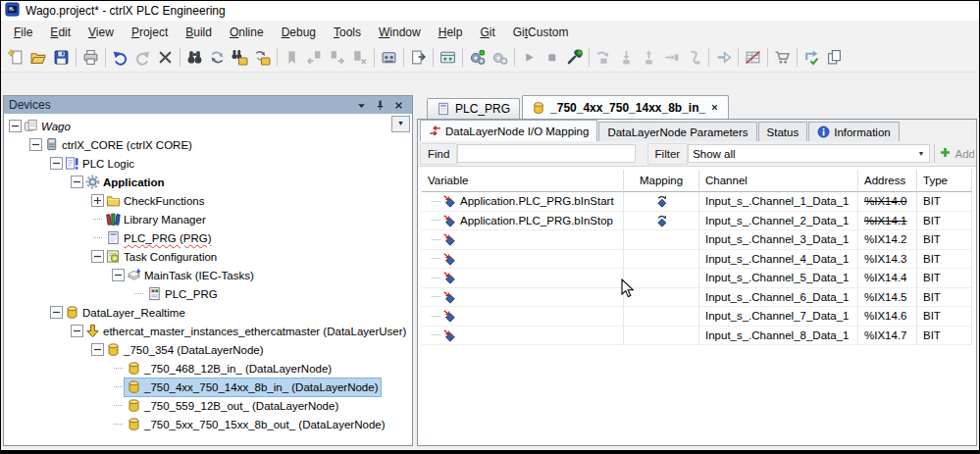 This screenshot has width=980, height=454. Describe the element at coordinates (198, 275) in the screenshot. I see `tree-item-maintask-iec-tasks: MainTask (IEC-Tasks)` at that location.